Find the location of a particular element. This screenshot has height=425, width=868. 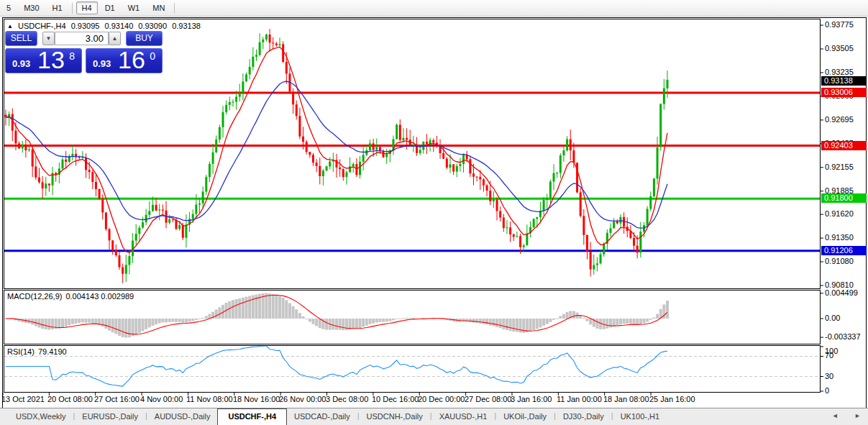

buy-price-display: 0.93 16 0 is located at coordinates (124, 60).